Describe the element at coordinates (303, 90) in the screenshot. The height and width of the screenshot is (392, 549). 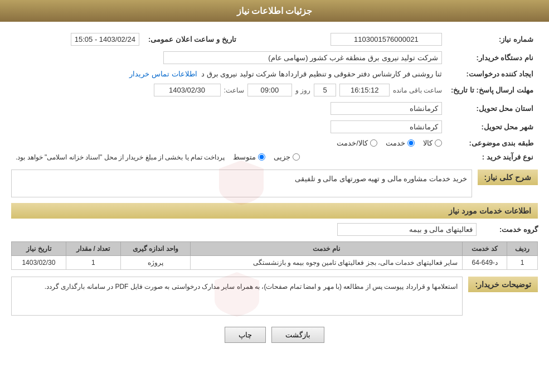
I see `deadline-day-label: روز و` at that location.